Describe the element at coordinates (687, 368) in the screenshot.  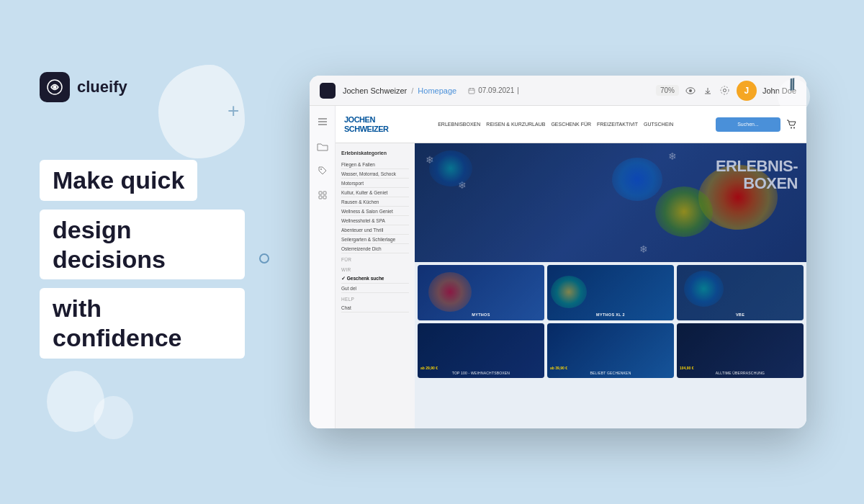
I see `bc-price-3: 104,90 €` at that location.